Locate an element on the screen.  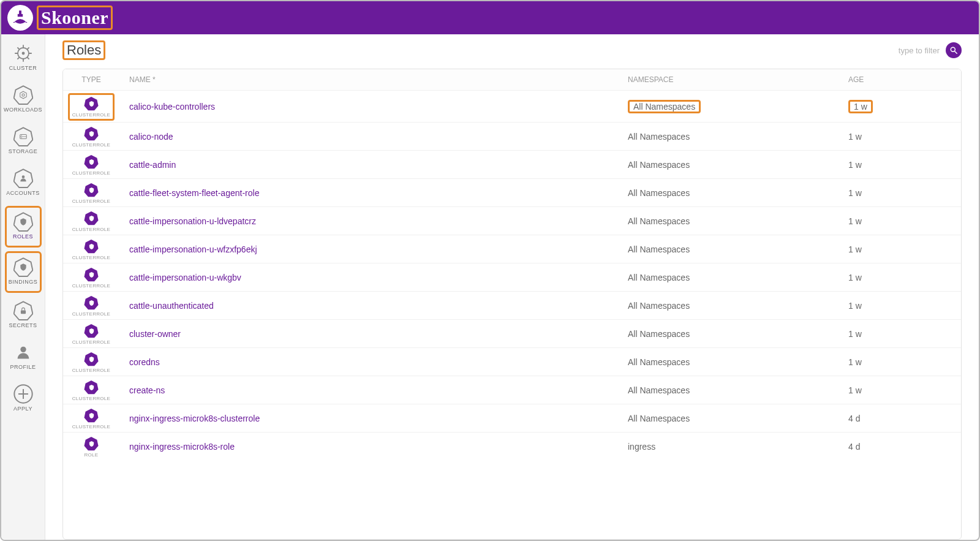
sidebar: CLUSTERWORKLOADSSTORAGEACCOUNTSROLESBIND… is located at coordinates (23, 287).